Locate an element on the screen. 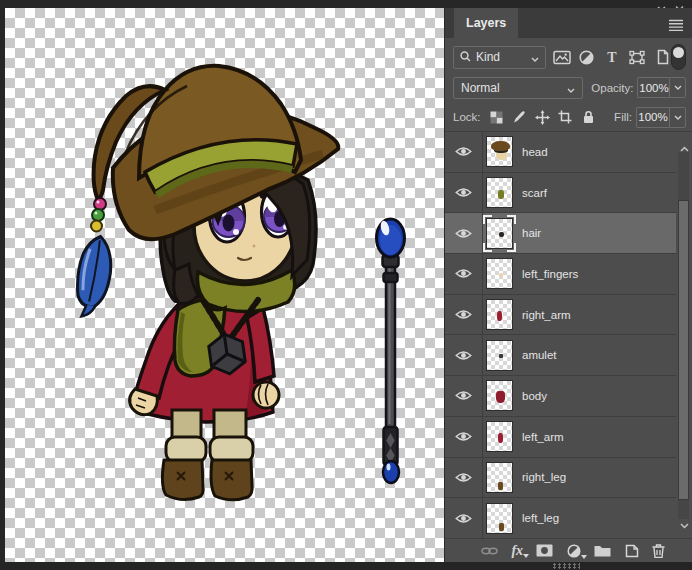  new-adjustment-layer-icon is located at coordinates (574, 551).